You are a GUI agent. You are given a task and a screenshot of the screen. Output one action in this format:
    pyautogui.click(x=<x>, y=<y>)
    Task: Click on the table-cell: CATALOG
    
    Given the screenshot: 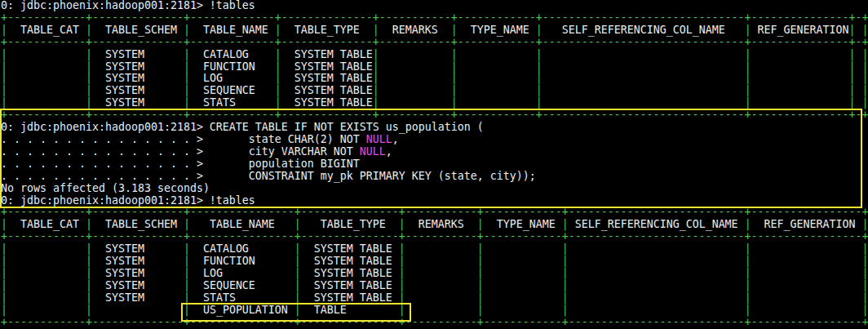 What is the action you would take?
    pyautogui.click(x=232, y=54)
    